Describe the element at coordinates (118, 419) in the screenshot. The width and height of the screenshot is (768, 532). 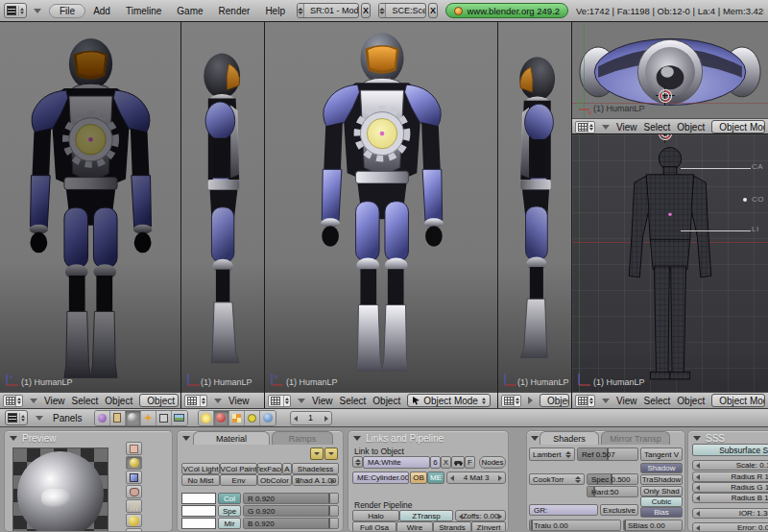
I see `script-context-button` at that location.